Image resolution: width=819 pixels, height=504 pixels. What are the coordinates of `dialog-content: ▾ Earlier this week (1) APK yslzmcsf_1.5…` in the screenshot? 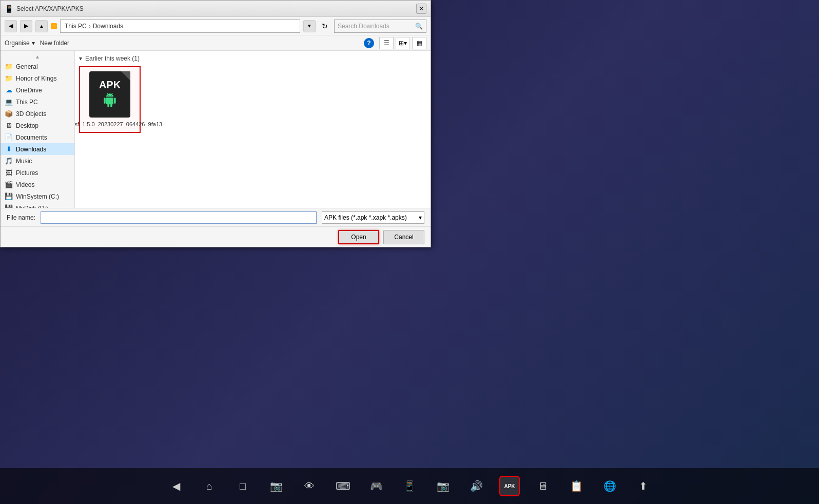 It's located at (252, 129).